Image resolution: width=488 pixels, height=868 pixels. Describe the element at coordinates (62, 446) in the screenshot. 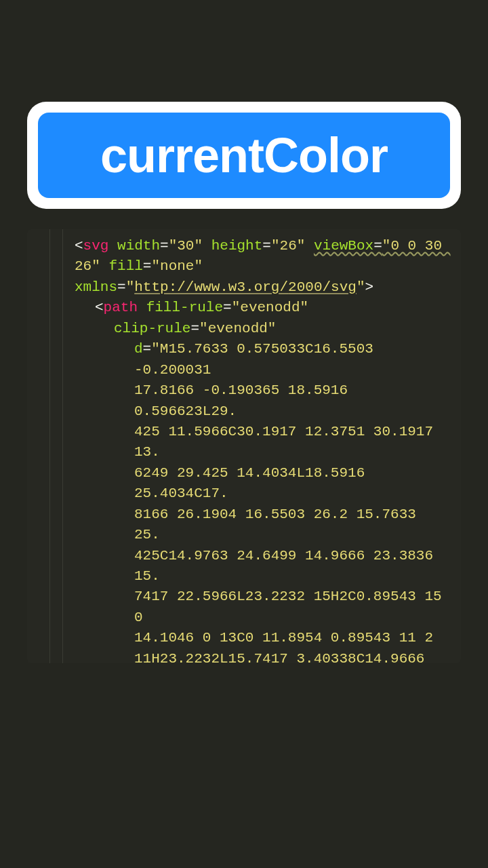

I see `indent-guide` at that location.